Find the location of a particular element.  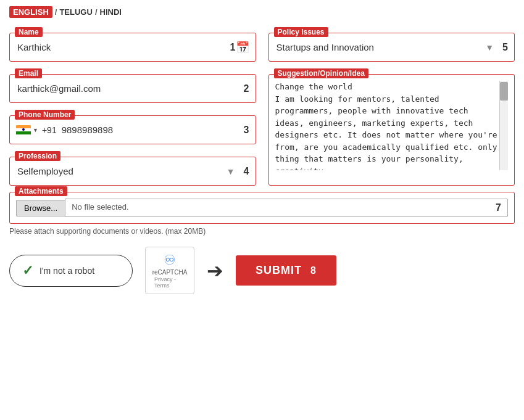

submit-badge: 8 is located at coordinates (314, 271).